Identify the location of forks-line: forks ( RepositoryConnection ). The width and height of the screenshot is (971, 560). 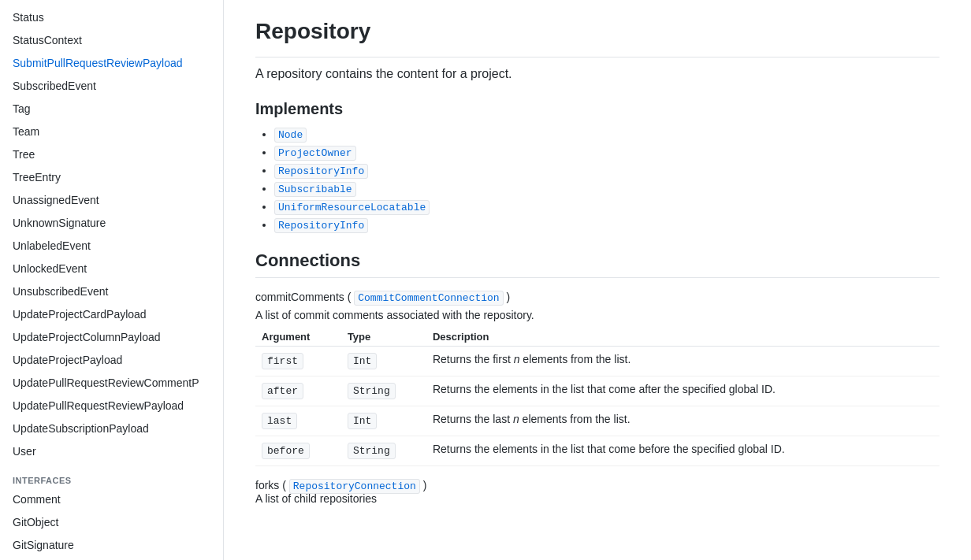
(597, 485).